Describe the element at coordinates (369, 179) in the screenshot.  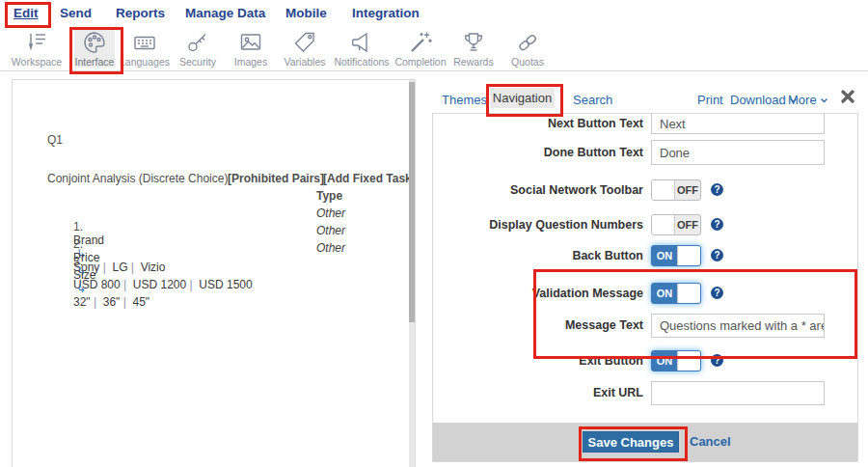
I see `add-fixed-tasks-link: [Add Fixed Tasks]` at that location.